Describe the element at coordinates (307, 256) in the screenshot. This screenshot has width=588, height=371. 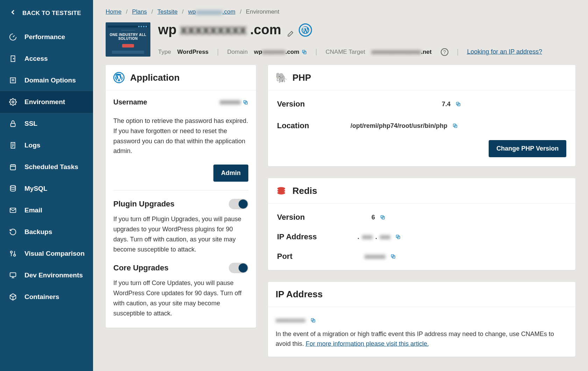
I see `redis-port-label: Port` at that location.